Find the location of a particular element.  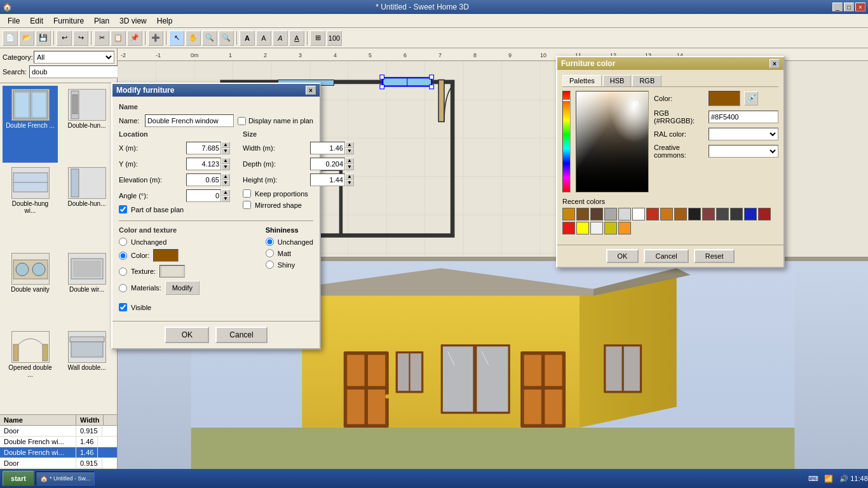

color-materials-radio is located at coordinates (123, 288).